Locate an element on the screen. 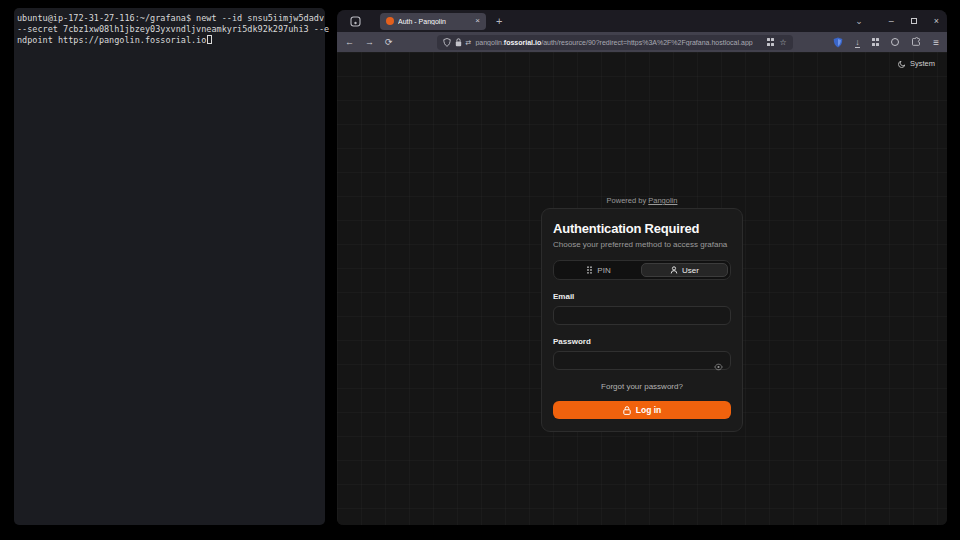 This screenshot has width=960, height=540. email-input is located at coordinates (642, 316).